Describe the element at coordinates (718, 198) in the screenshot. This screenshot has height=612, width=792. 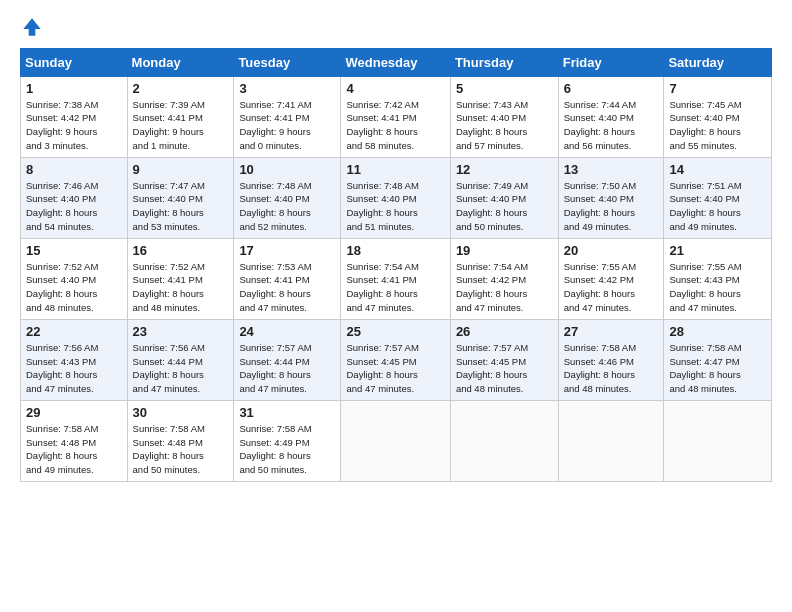
I see `calendar-cell: 14Sunrise: 7:51 AMSunset: 4:40 PMDayligh…` at that location.